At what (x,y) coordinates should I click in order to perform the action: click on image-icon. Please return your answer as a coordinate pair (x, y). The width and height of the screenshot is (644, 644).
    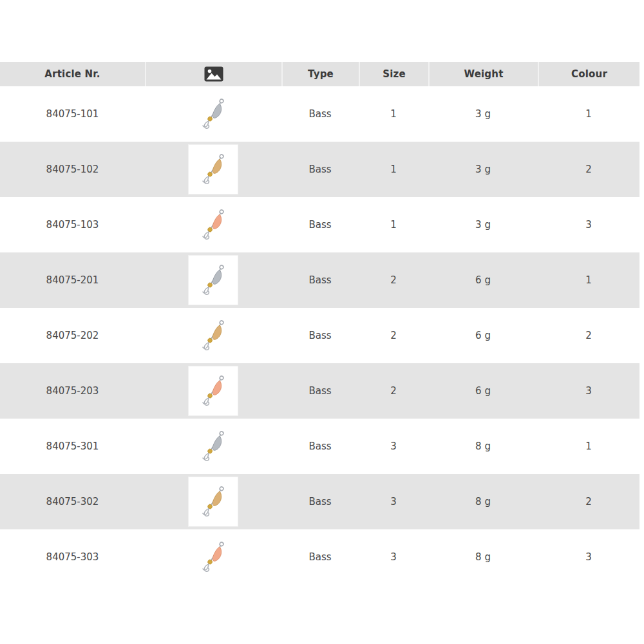
    Looking at the image, I should click on (214, 74).